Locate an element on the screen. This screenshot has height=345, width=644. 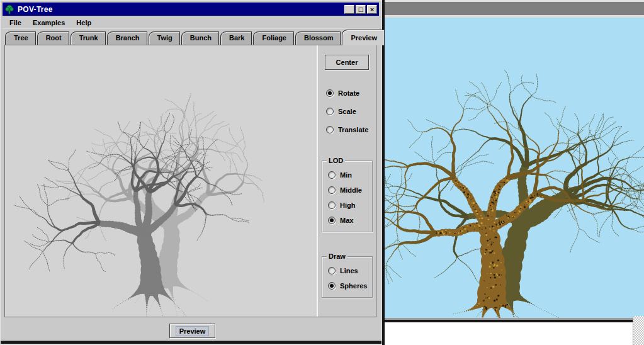
preview-button: Preview is located at coordinates (193, 331).